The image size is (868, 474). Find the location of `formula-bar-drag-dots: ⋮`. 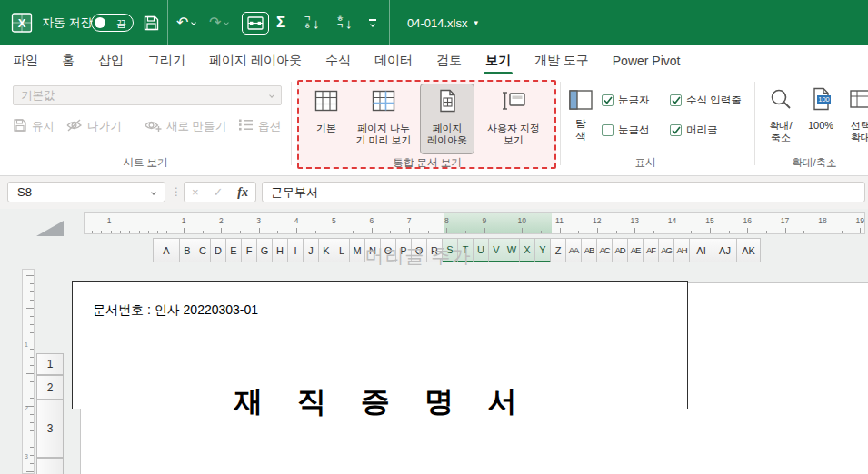

formula-bar-drag-dots: ⋮ is located at coordinates (176, 192).